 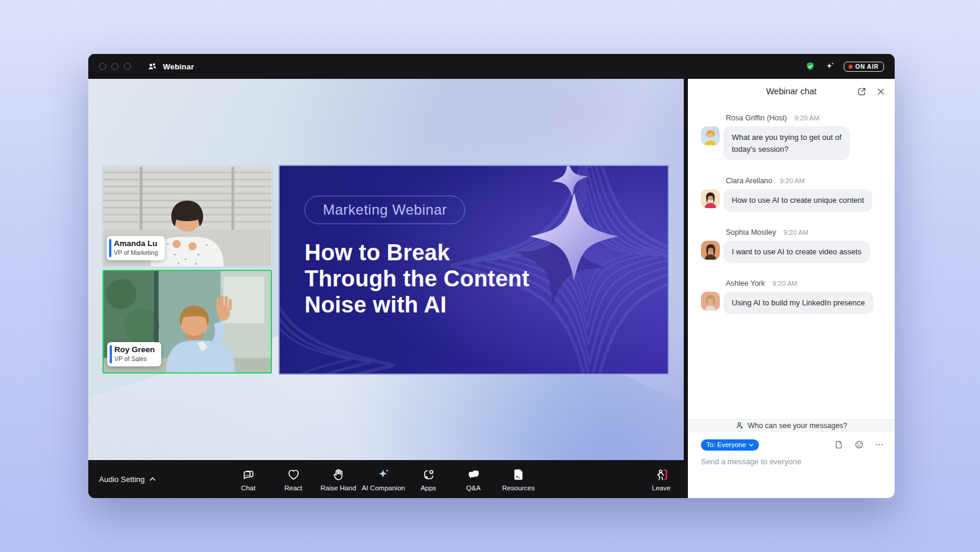 What do you see at coordinates (115, 66) in the screenshot?
I see `window-controls` at bounding box center [115, 66].